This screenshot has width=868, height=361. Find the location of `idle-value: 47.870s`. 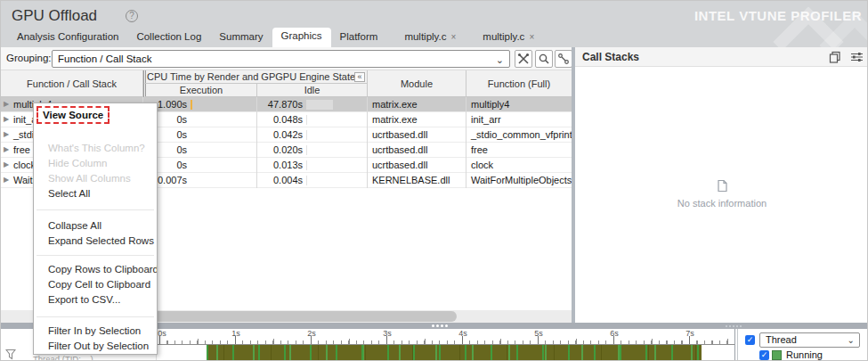

idle-value: 47.870s is located at coordinates (285, 104).